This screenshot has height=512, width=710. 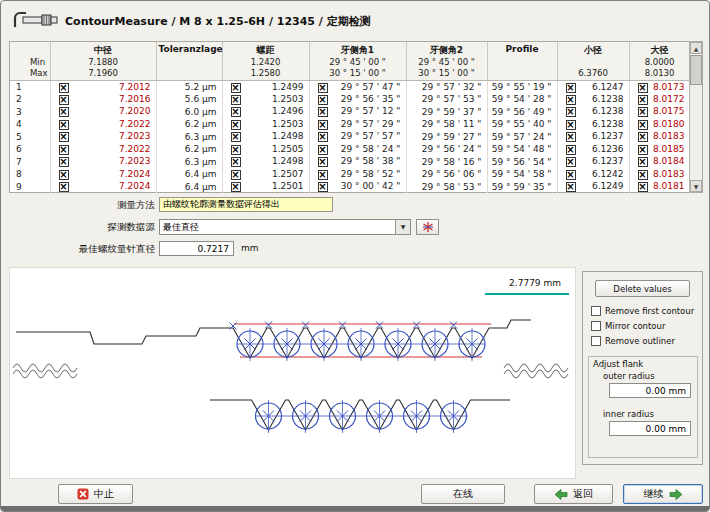 What do you see at coordinates (285, 227) in the screenshot?
I see `data-source-combobox: 最佳直径` at bounding box center [285, 227].